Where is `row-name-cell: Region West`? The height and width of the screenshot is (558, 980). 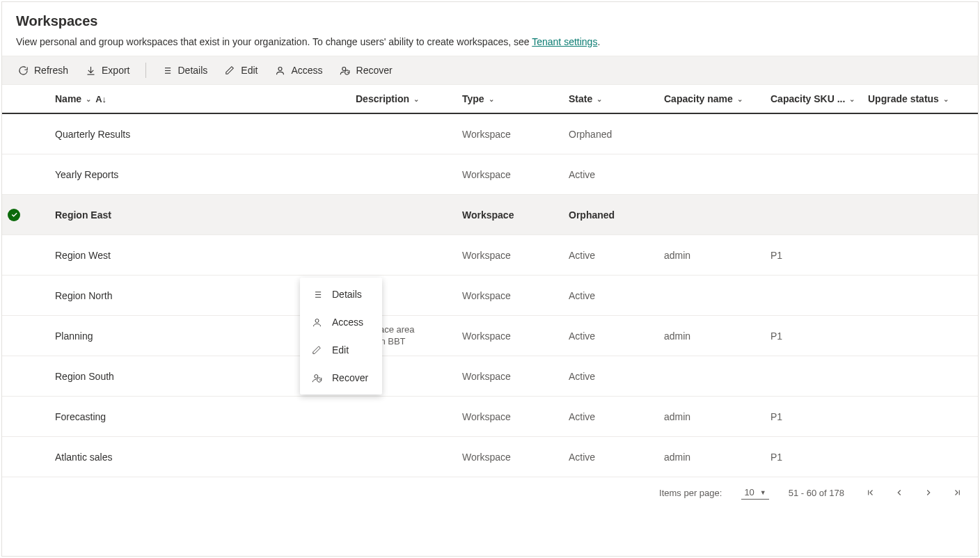 row-name-cell: Region West is located at coordinates (200, 255).